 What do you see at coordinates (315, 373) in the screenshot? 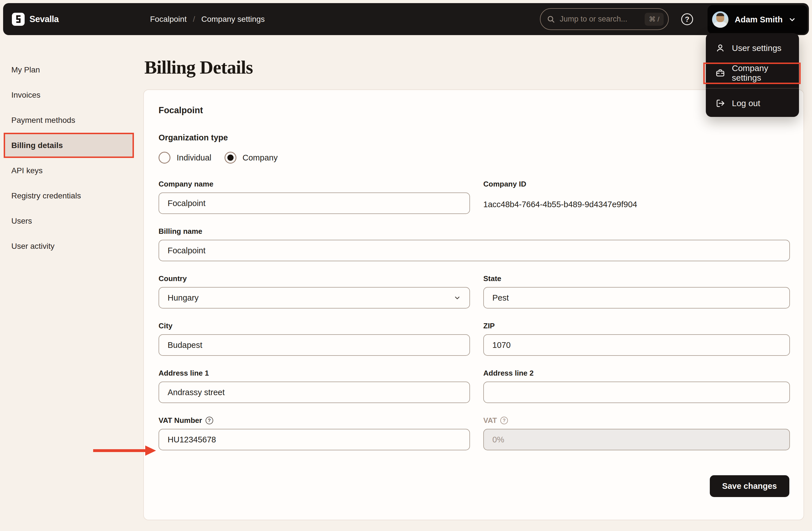
I see `address-line-1-label: Address line 1` at bounding box center [315, 373].